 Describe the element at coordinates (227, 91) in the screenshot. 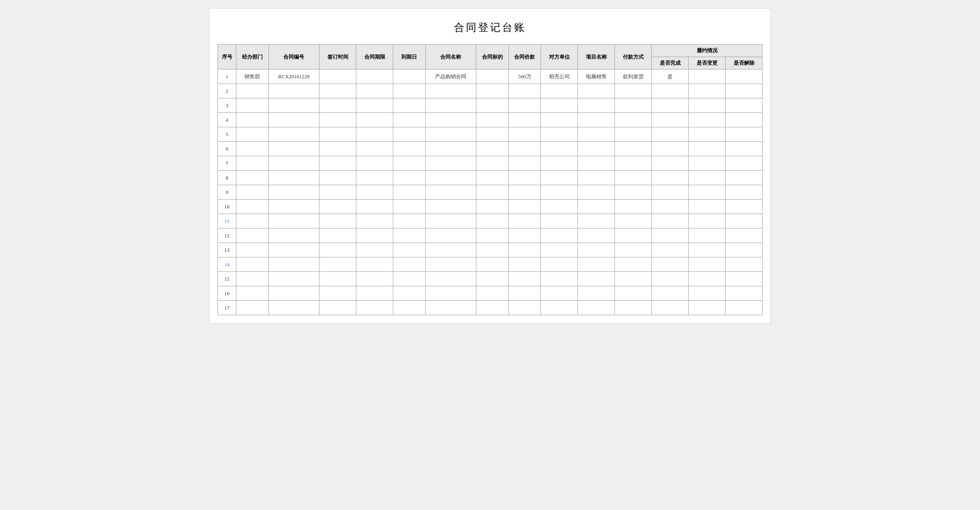

I see `table-cell: 2` at that location.